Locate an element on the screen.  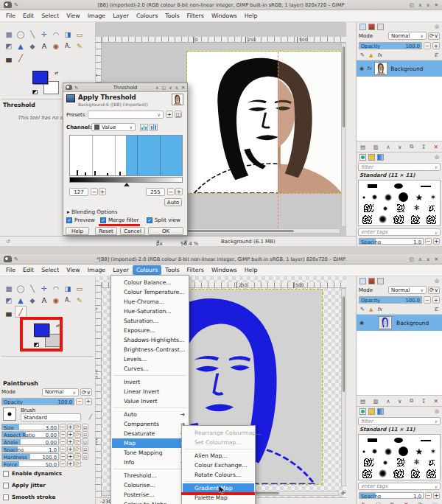
heal-tool-icon: ◉ is located at coordinates (56, 46).